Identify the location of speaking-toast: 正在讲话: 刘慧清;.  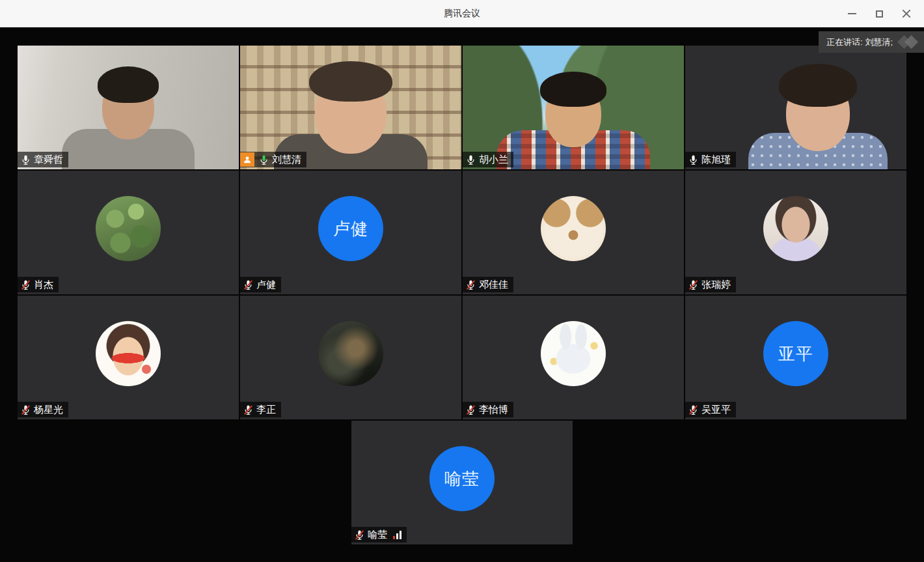
(871, 42).